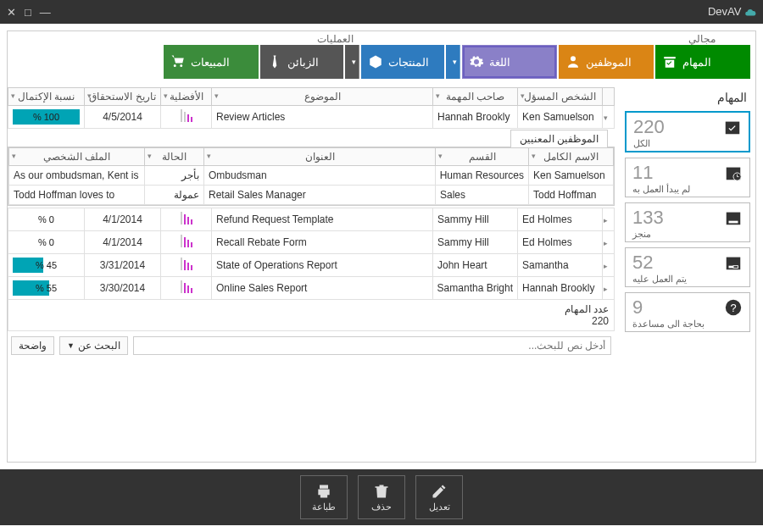 This screenshot has width=763, height=532. What do you see at coordinates (606, 62) in the screenshot?
I see `ribbon-employees: الموظفين` at bounding box center [606, 62].